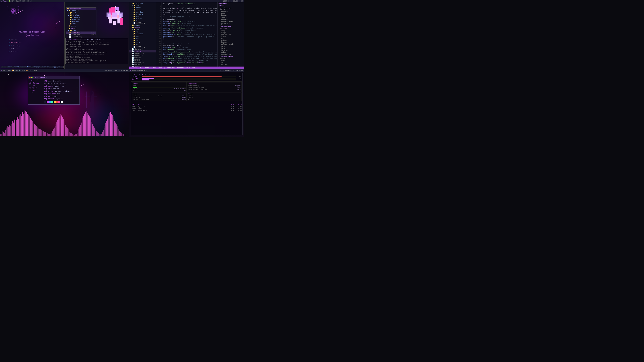 This screenshot has width=644, height=362. I want to click on er-username: username, so click(231, 28).